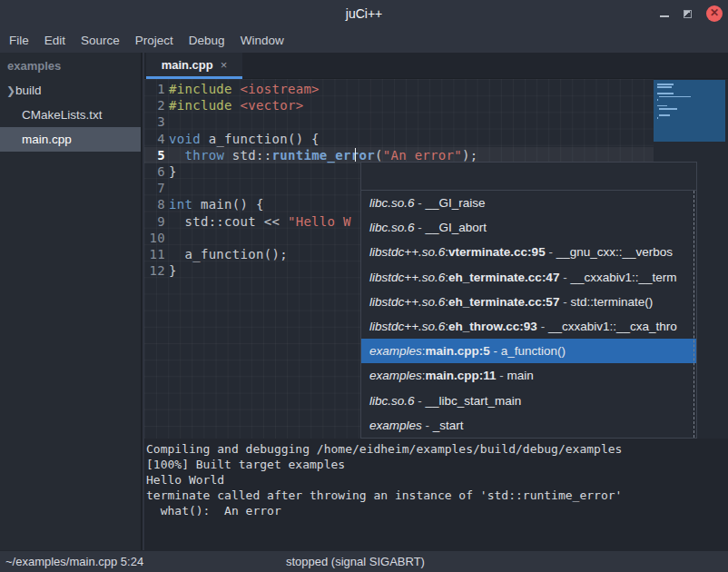  Describe the element at coordinates (438, 465) in the screenshot. I see `terminal-line: [100%] Built target examples` at that location.